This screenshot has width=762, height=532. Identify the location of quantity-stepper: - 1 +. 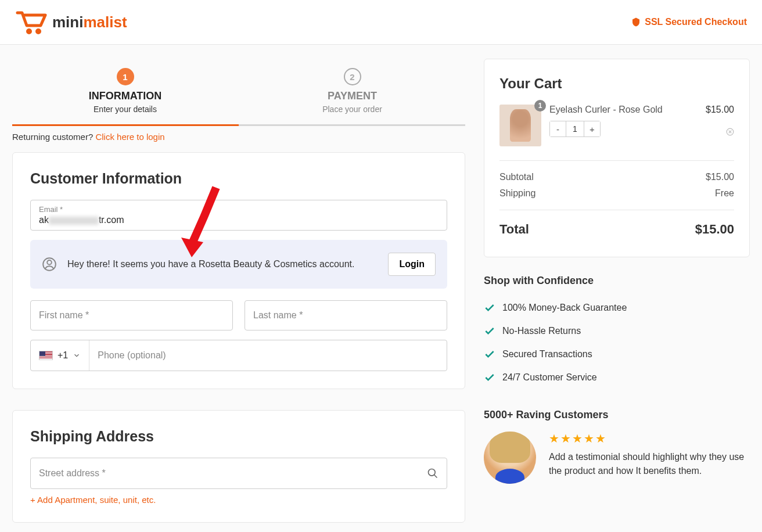
(575, 129).